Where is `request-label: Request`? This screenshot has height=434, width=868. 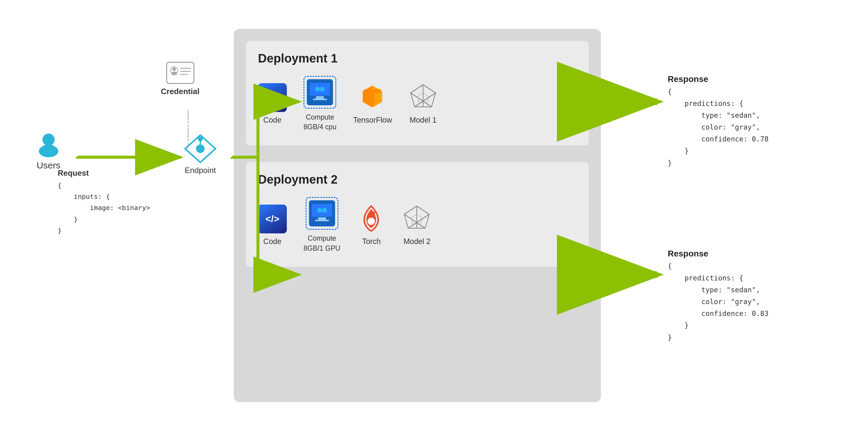 request-label: Request is located at coordinates (104, 173).